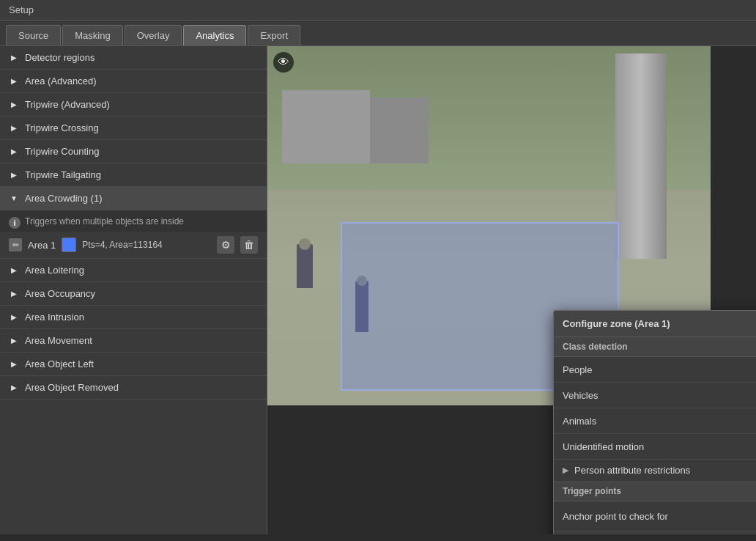 The image size is (756, 541). Describe the element at coordinates (226, 245) in the screenshot. I see `zone-gear-button: ⚙` at that location.